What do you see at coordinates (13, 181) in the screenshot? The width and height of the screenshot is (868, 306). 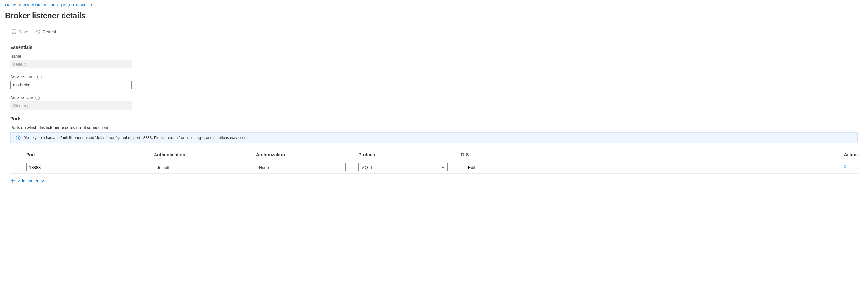 I see `plus-icon` at bounding box center [13, 181].